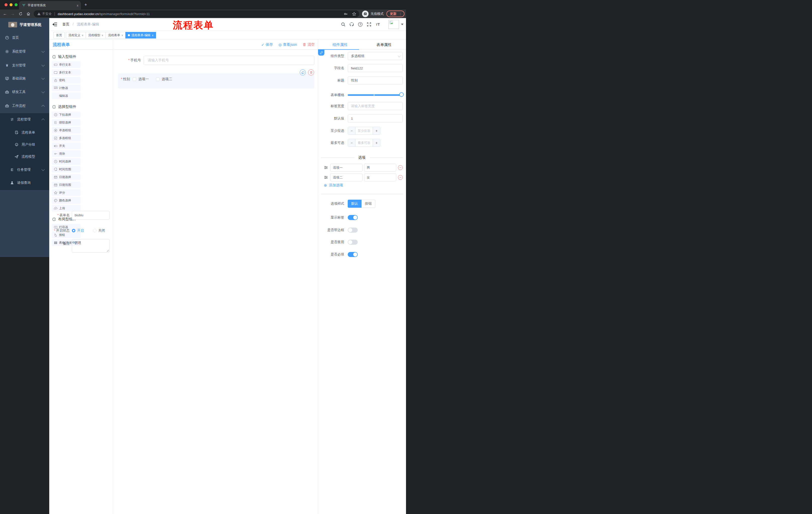 Image resolution: width=812 pixels, height=514 pixels. What do you see at coordinates (78, 5) in the screenshot?
I see `tab-close-icon: x` at bounding box center [78, 5].